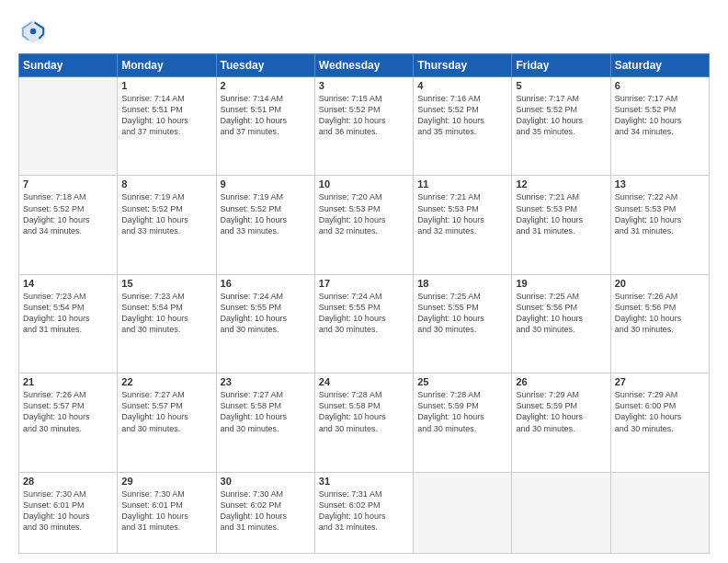 The image size is (728, 563). What do you see at coordinates (68, 66) in the screenshot?
I see `weekday-header: Sunday` at bounding box center [68, 66].